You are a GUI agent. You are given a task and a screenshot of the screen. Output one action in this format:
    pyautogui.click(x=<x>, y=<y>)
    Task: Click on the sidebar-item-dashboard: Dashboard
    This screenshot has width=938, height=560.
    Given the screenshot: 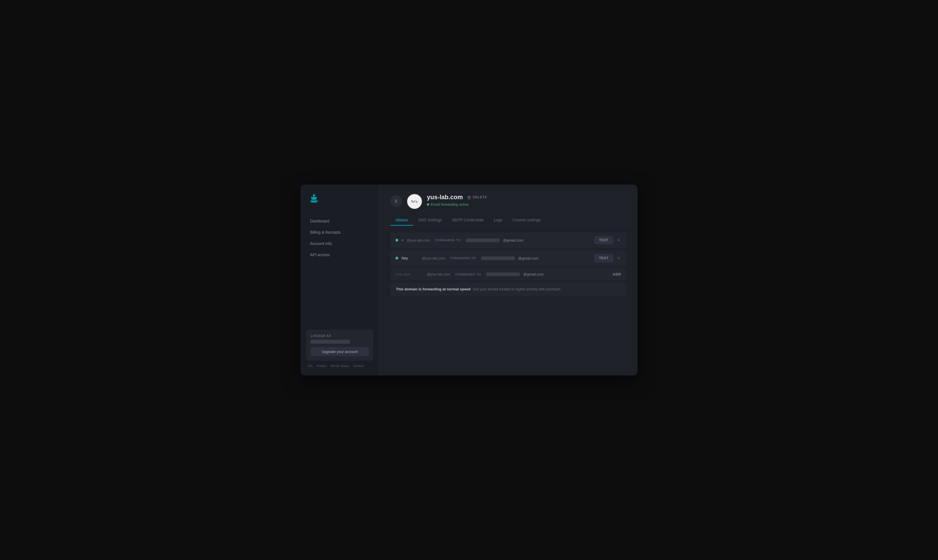 What is the action you would take?
    pyautogui.click(x=340, y=221)
    